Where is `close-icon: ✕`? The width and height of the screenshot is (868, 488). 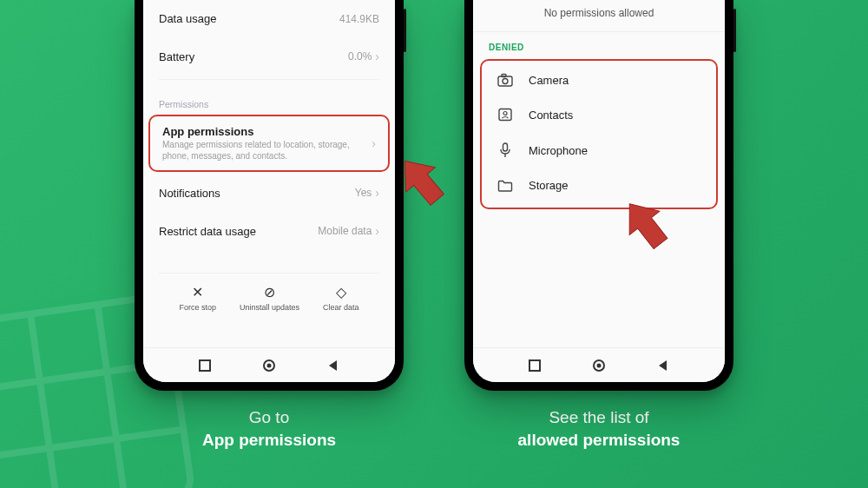
close-icon: ✕ is located at coordinates (198, 293).